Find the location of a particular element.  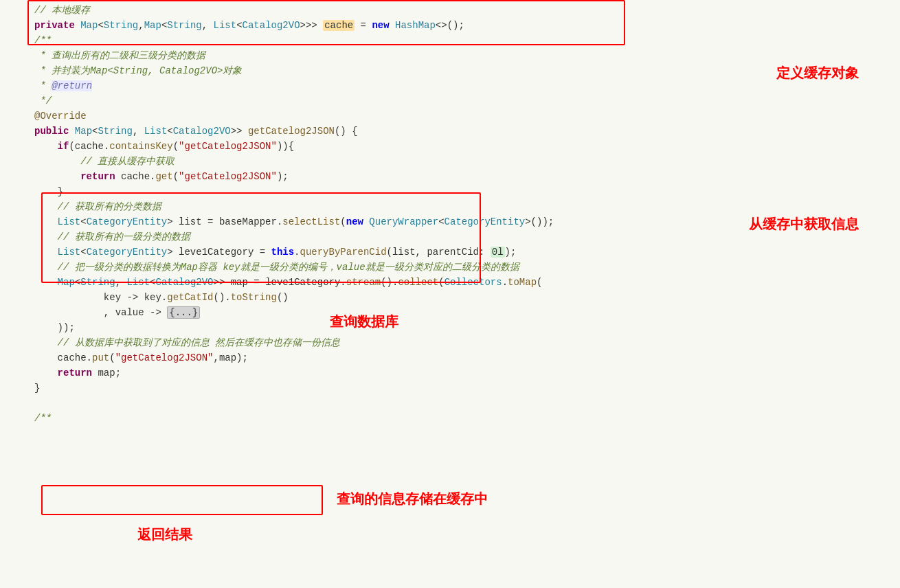

annotation-query-db: 查询数据库 is located at coordinates (364, 321).